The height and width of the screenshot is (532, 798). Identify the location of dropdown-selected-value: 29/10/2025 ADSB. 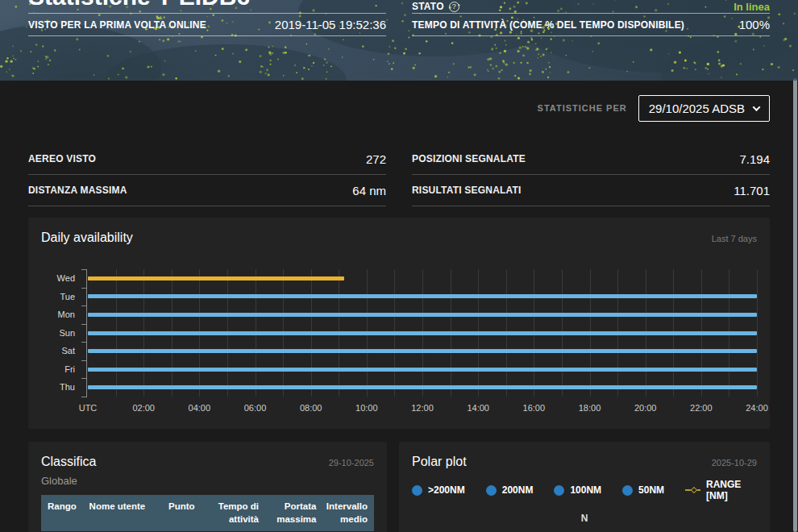
(696, 108).